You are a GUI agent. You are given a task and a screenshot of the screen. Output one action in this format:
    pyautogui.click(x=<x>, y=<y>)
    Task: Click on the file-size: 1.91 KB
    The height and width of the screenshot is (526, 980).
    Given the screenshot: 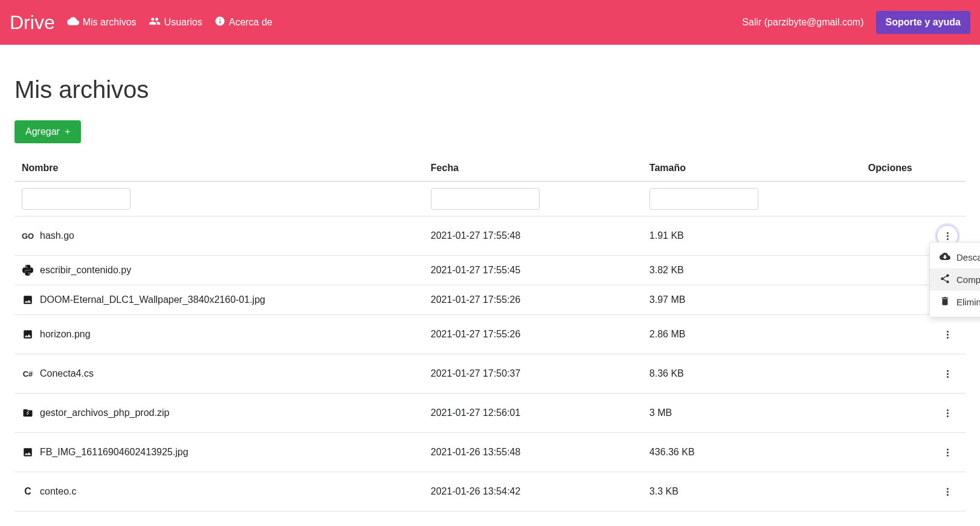 What is the action you would take?
    pyautogui.click(x=752, y=236)
    